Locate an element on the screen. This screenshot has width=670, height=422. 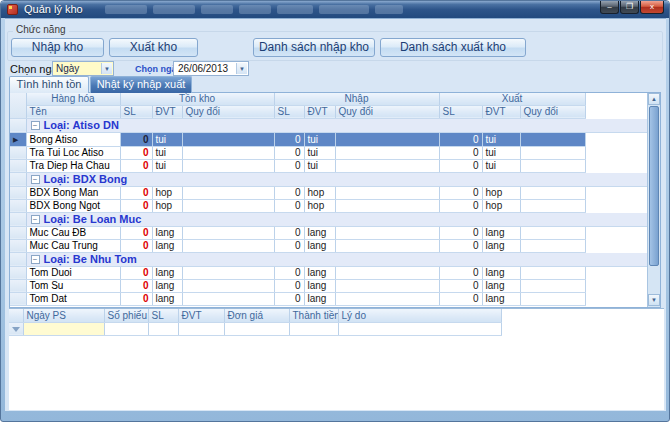
cell-ton-dvt: hop is located at coordinates (167, 206).